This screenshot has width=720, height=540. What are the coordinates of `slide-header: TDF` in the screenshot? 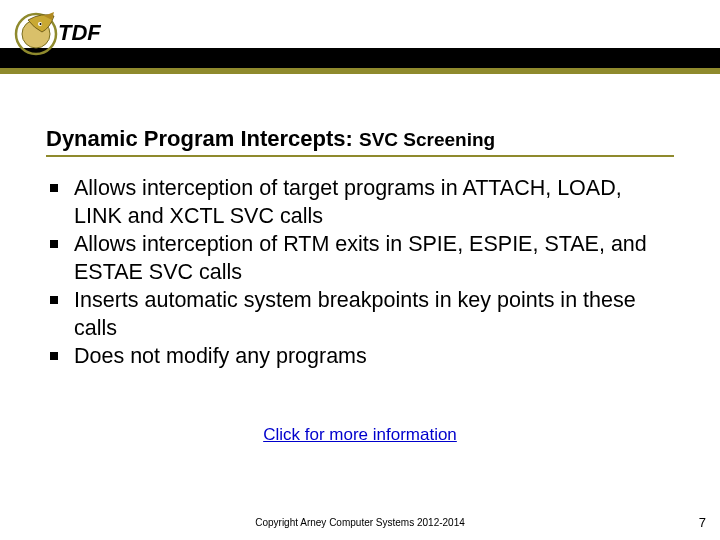 It's located at (360, 36).